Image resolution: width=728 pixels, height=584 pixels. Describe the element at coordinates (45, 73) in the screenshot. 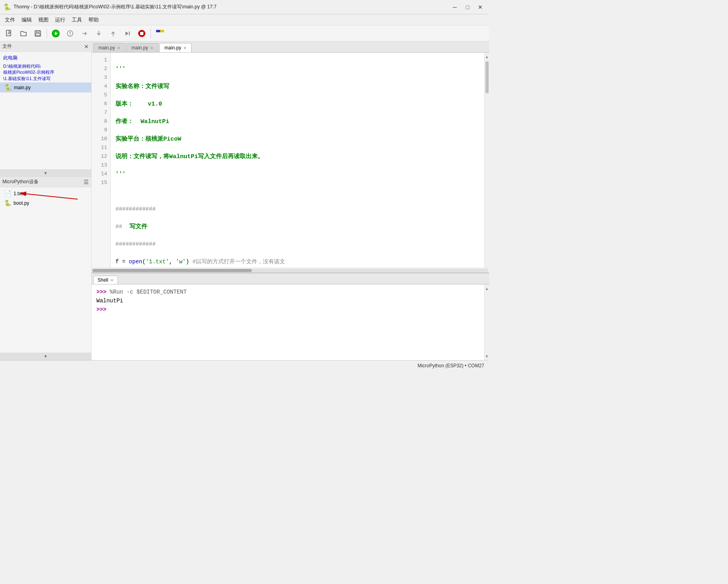

I see `path-link: D:\核桃派例程代码\核桃派PicoW\02-示例程序\1.基础实验\11.文件…` at that location.